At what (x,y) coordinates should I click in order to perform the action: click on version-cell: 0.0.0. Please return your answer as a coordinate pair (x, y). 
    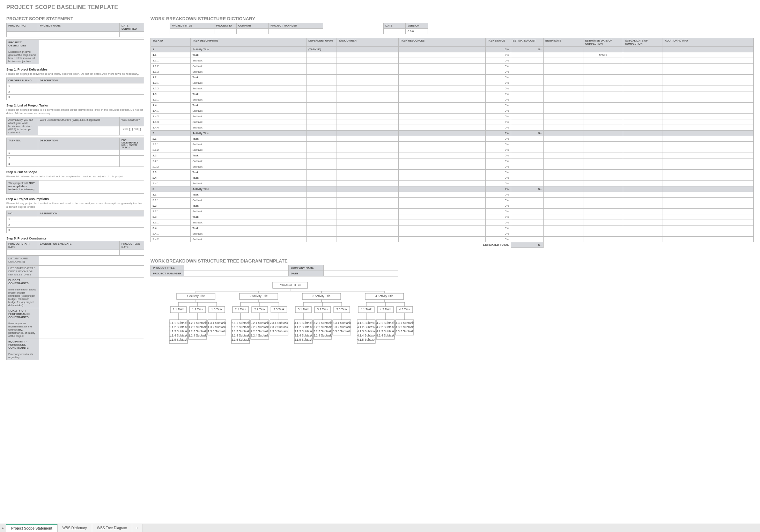
    Looking at the image, I should click on (417, 31).